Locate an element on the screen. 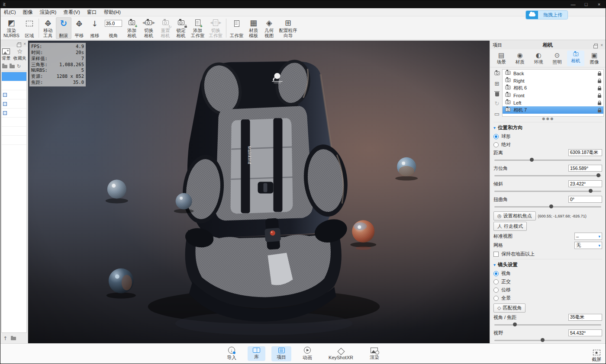  toolbar-add-studio: + 添加 工作室 is located at coordinates (198, 28).